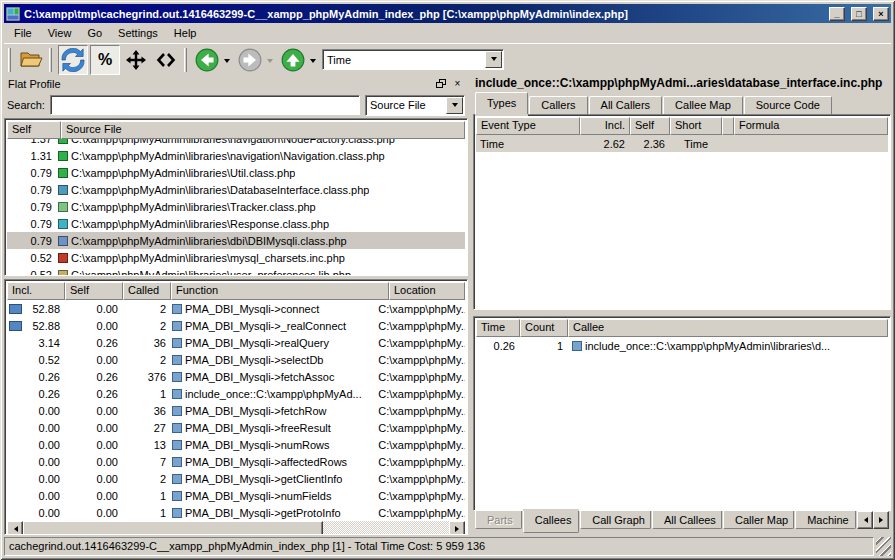  I want to click on table-row: 0.00 0.00 2 PMA_DBI_Mysqli->getClientInf…, so click(236, 478).